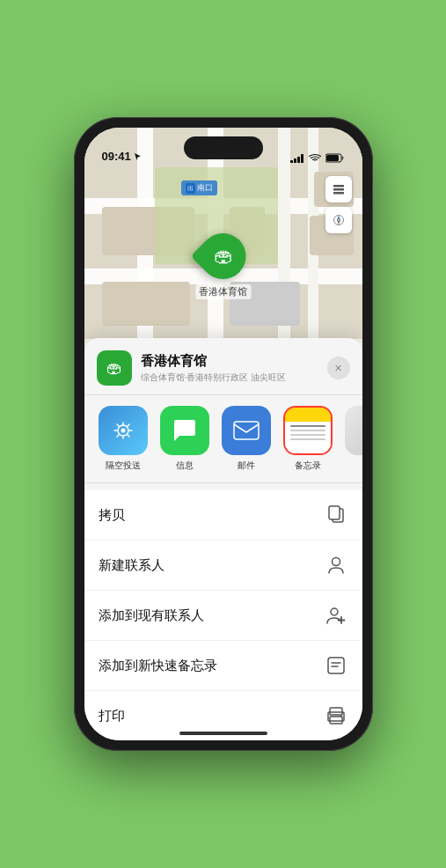 This screenshot has width=446, height=868. Describe the element at coordinates (315, 158) in the screenshot. I see `wifi-icon` at that location.